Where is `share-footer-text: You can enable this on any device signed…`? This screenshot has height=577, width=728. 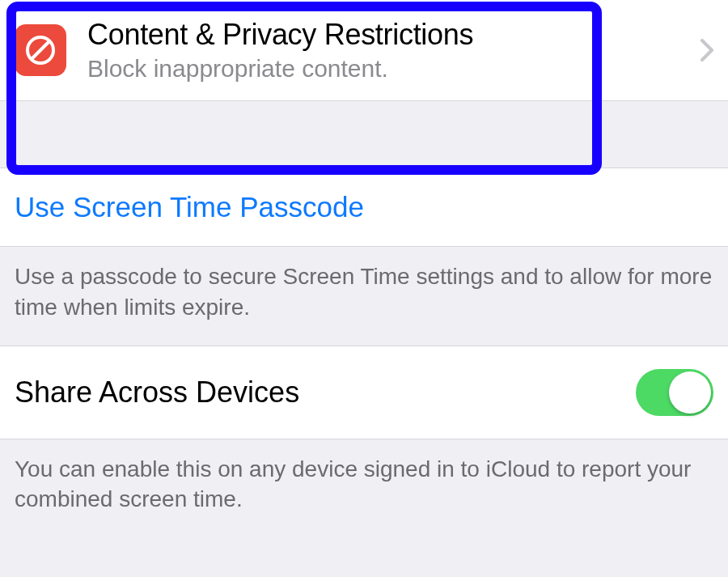
share-footer-text: You can enable this on any device signed… is located at coordinates (364, 477).